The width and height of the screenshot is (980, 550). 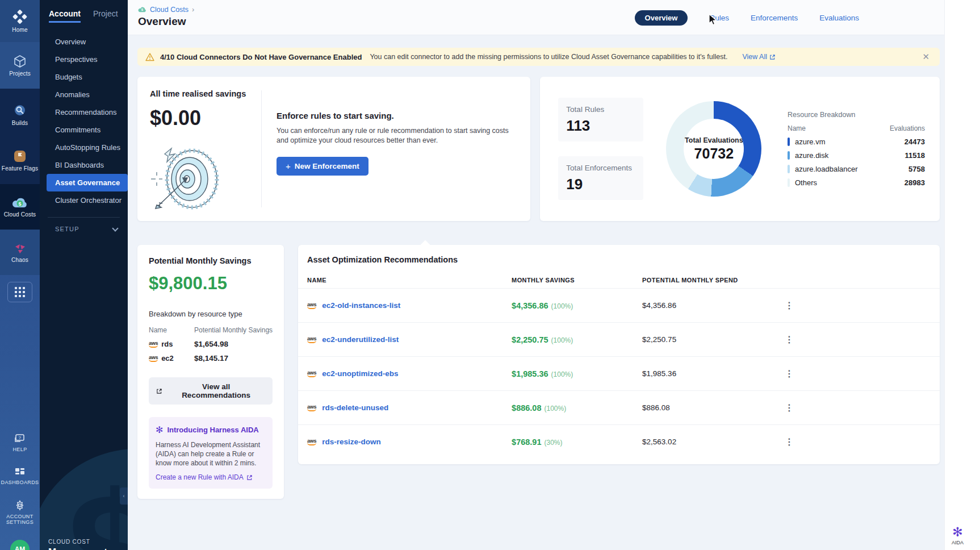 What do you see at coordinates (250, 477) in the screenshot?
I see `external-link-icon` at bounding box center [250, 477].